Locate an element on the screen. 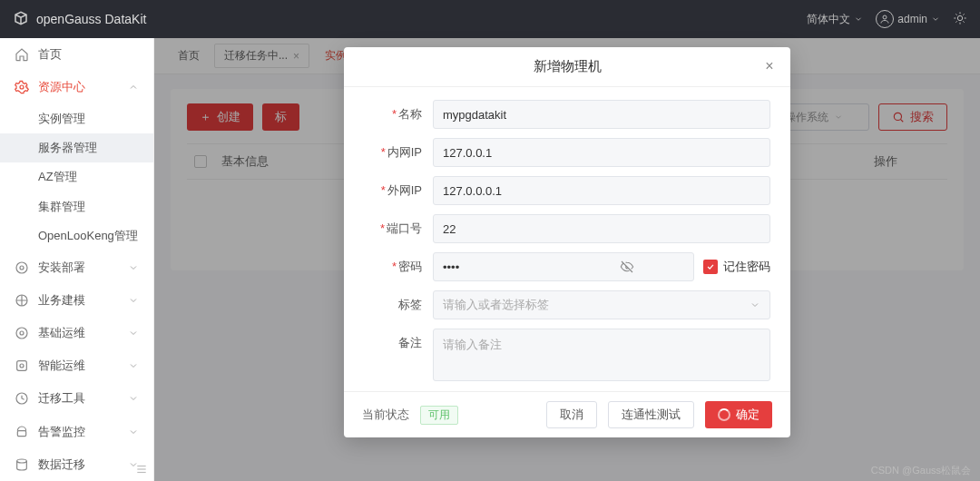 Image resolution: width=980 pixels, height=481 pixels. sidebar-item-install: 安装部署 is located at coordinates (76, 267).